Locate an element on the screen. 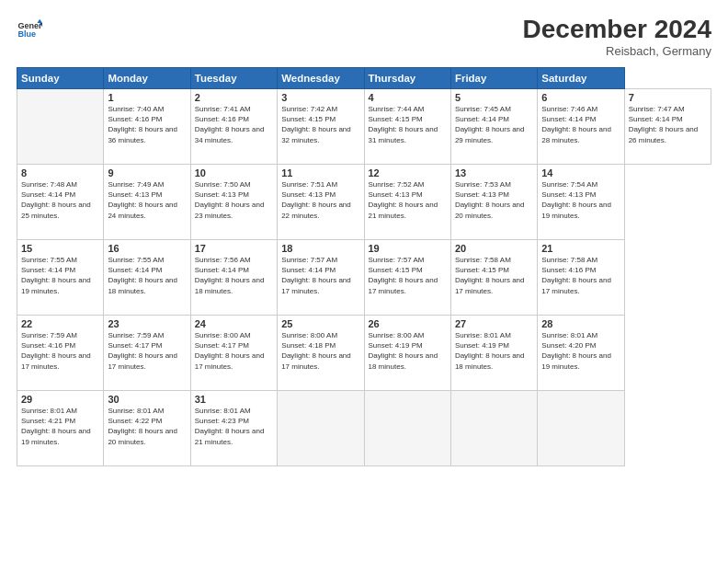  day-info: Sunrise: 7:54 AM Sunset: 4:13 PM Dayligh… is located at coordinates (581, 201).